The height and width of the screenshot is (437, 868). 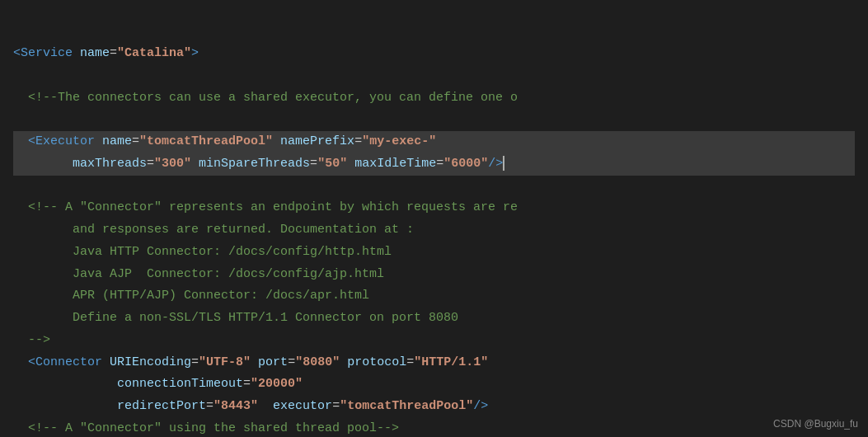 I want to click on code-token: "8443", so click(x=236, y=406).